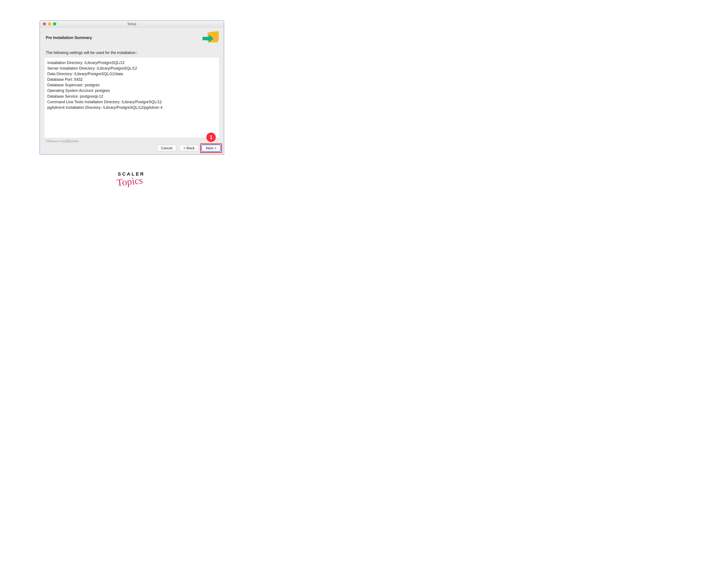  I want to click on summary-panel: Installation Directory: /Library/Postgre…, so click(132, 98).